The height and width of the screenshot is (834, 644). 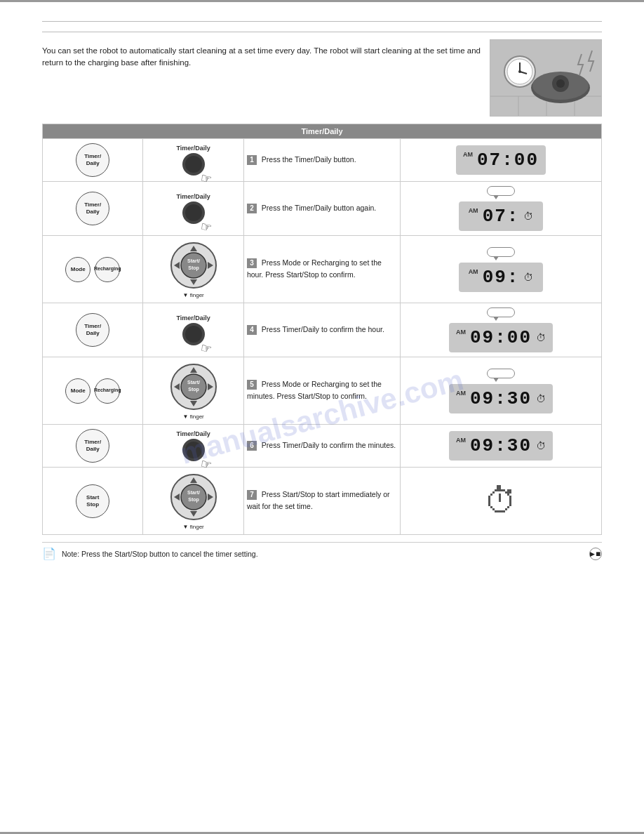 What do you see at coordinates (252, 495) in the screenshot?
I see `step-number: 7` at bounding box center [252, 495].